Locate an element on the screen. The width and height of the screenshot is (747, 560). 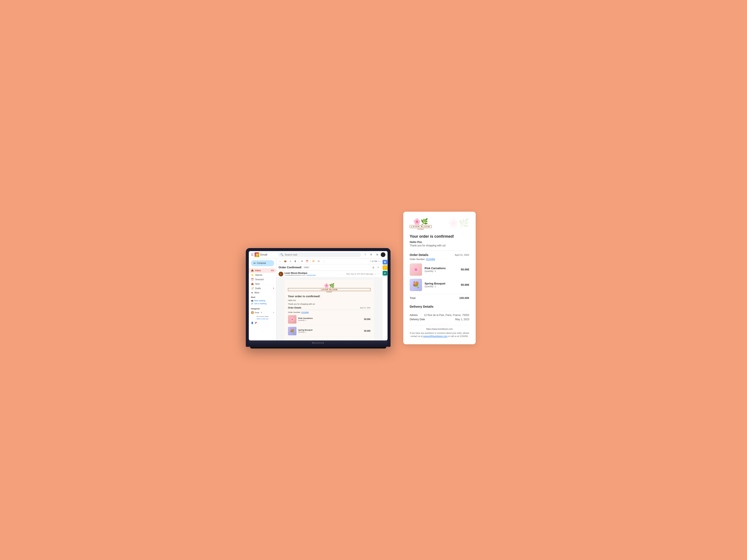
total-amount: 100.00€ is located at coordinates (464, 298).